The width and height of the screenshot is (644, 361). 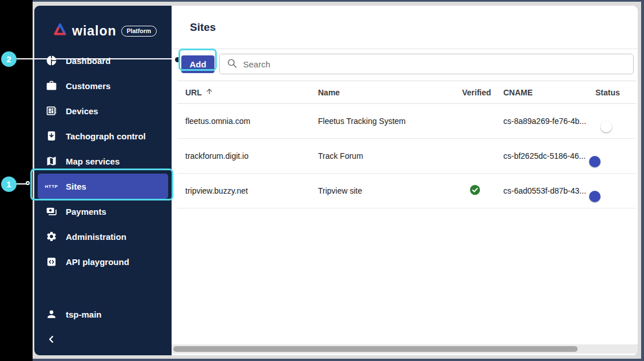 I want to click on column-header-name: Name, so click(x=390, y=93).